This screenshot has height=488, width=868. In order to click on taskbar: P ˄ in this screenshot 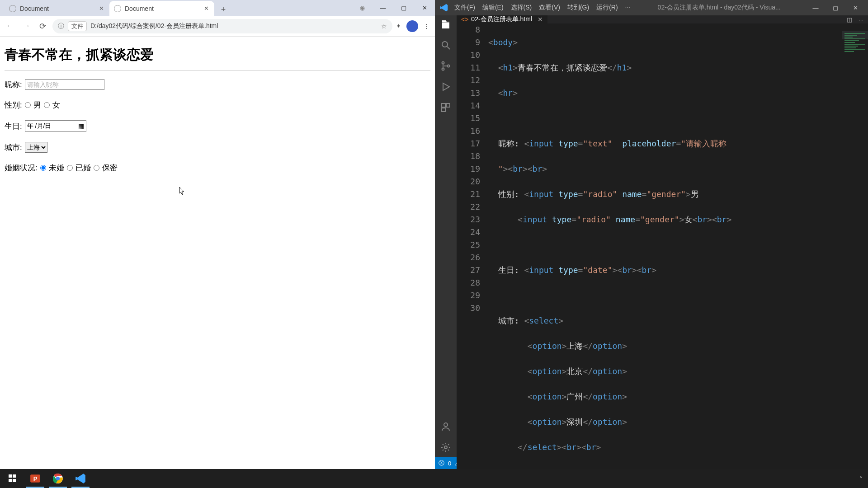, I will do `click(434, 479)`.